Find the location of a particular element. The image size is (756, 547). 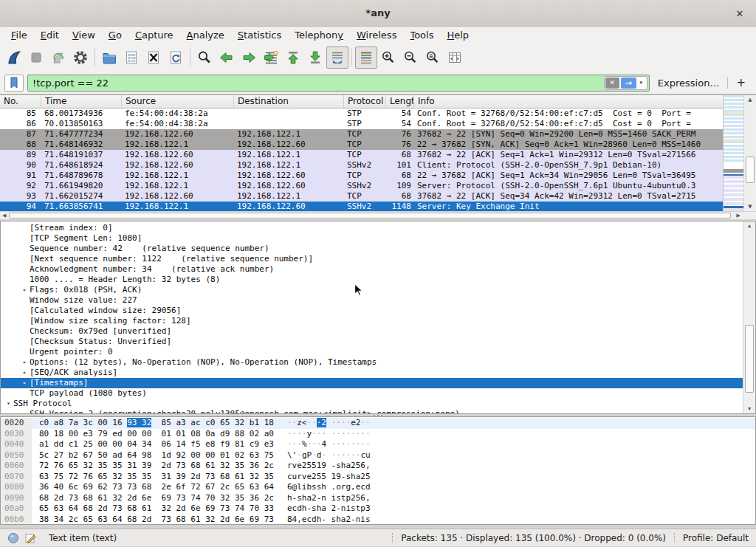

detail-line: [Next sequence number: 1122 (relative se… is located at coordinates (378, 259).